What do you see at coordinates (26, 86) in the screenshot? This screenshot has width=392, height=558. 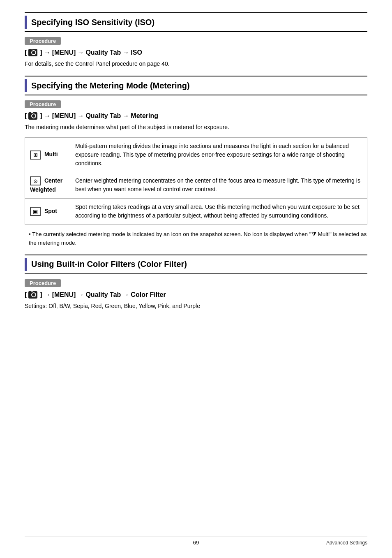 I see `section2-bar` at bounding box center [26, 86].